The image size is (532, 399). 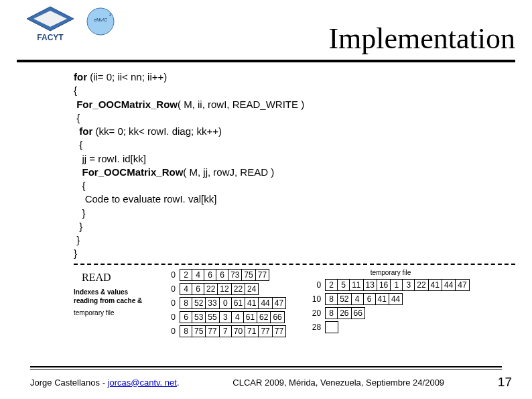 I want to click on cell: 55, so click(x=212, y=317).